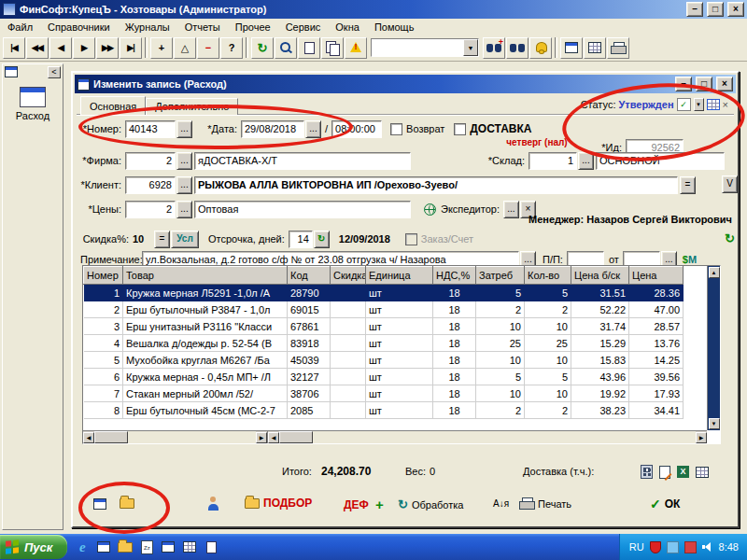  I want to click on status-check-icon: ✓, so click(684, 105).